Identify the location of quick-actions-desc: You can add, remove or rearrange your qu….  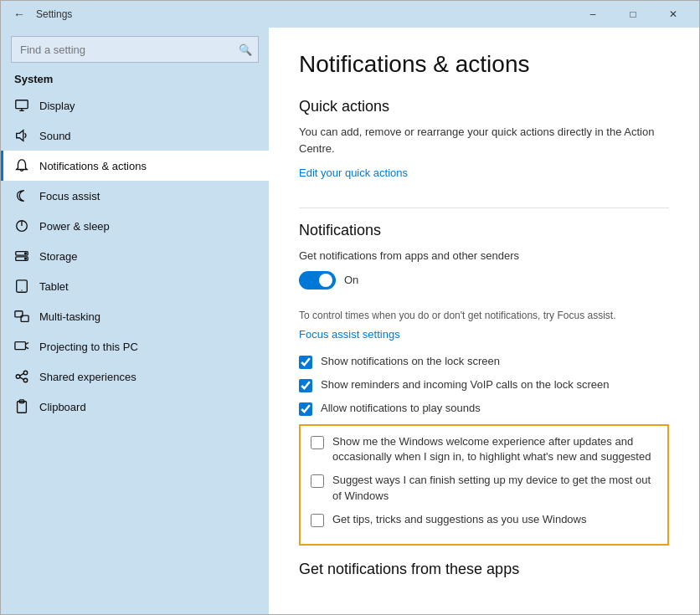
(484, 141).